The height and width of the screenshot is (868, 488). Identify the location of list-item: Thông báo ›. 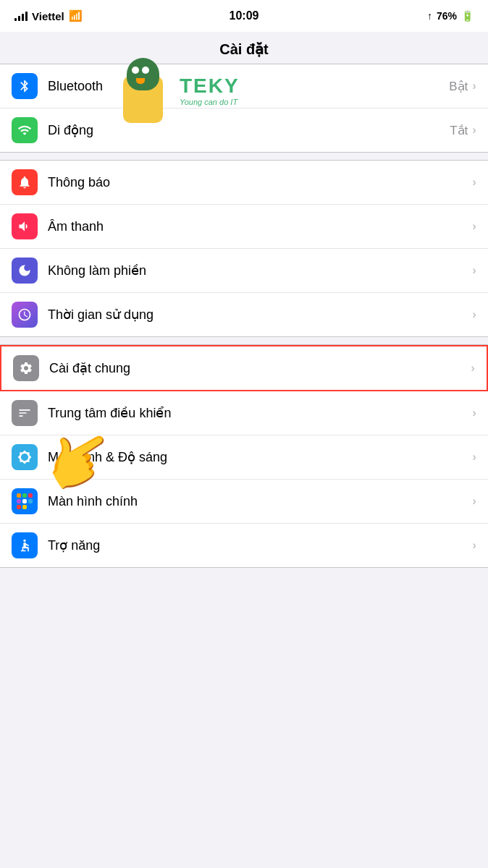
(244, 182).